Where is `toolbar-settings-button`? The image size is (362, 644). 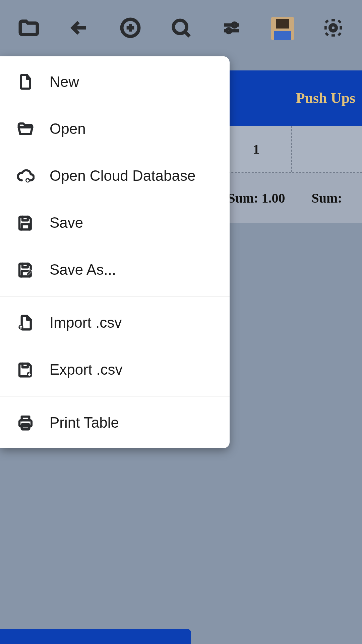
toolbar-settings-button is located at coordinates (333, 29).